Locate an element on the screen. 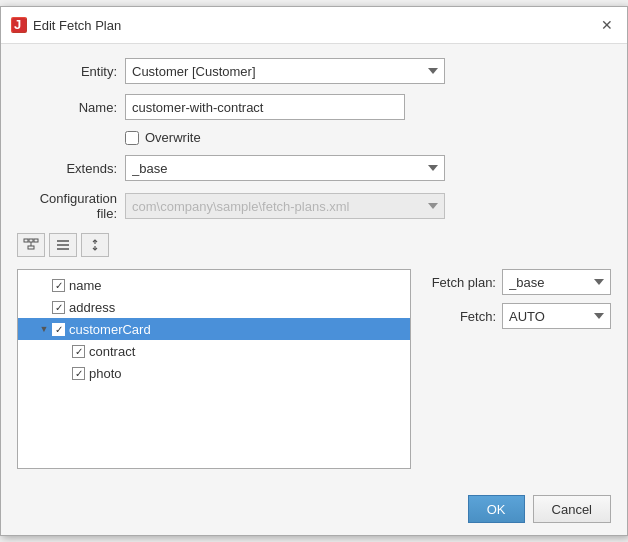 Image resolution: width=628 pixels, height=542 pixels. fetch-plan-label: Fetch plan: is located at coordinates (458, 282).